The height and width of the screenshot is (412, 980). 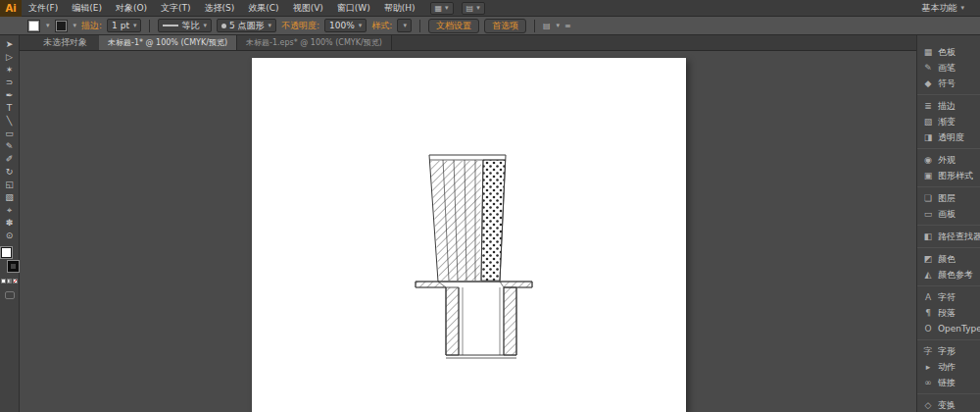 What do you see at coordinates (949, 160) in the screenshot?
I see `panel-appearance: ◉ 外观` at bounding box center [949, 160].